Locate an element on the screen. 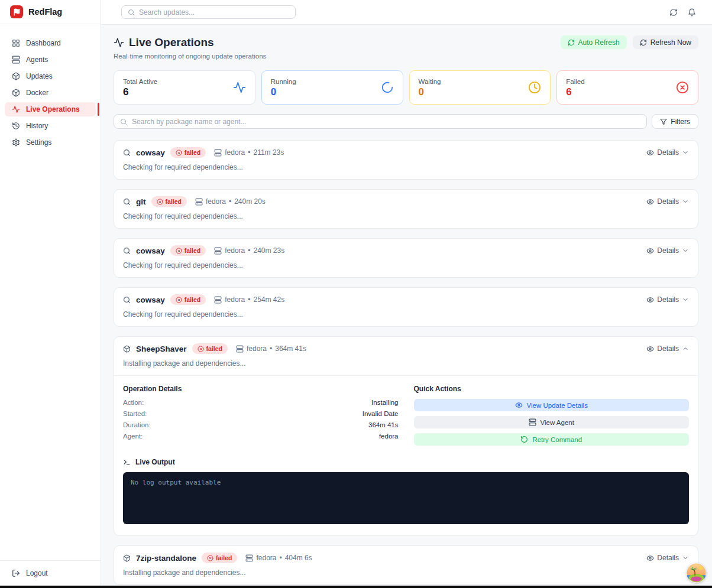  duration: 211m 23s is located at coordinates (268, 152).